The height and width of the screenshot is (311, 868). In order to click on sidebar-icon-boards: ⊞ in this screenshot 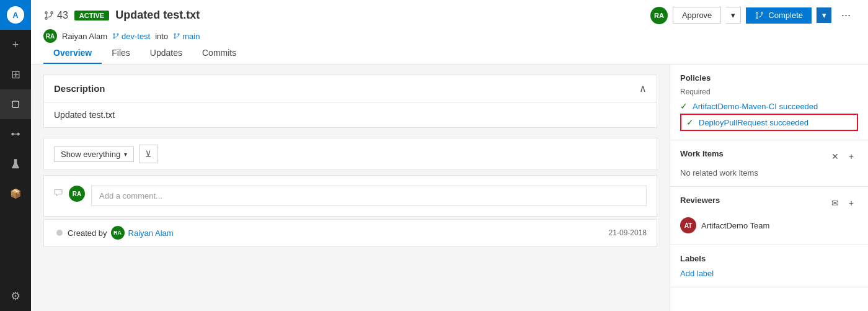, I will do `click(16, 74)`.